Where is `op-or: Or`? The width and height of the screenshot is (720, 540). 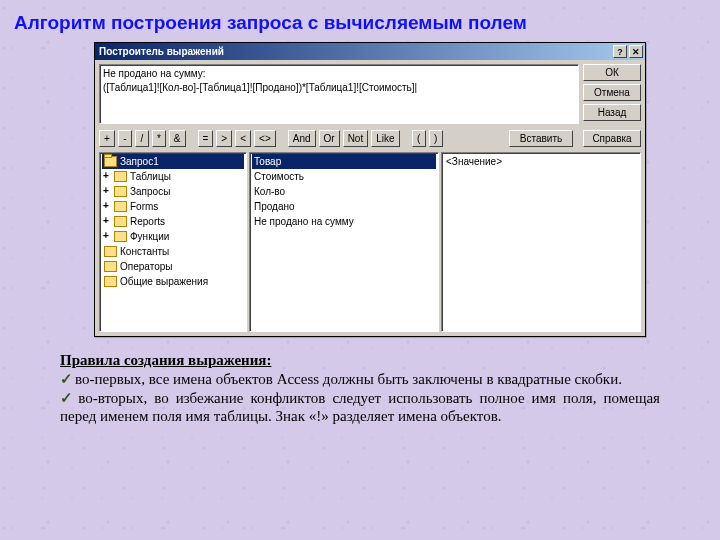 op-or: Or is located at coordinates (330, 138).